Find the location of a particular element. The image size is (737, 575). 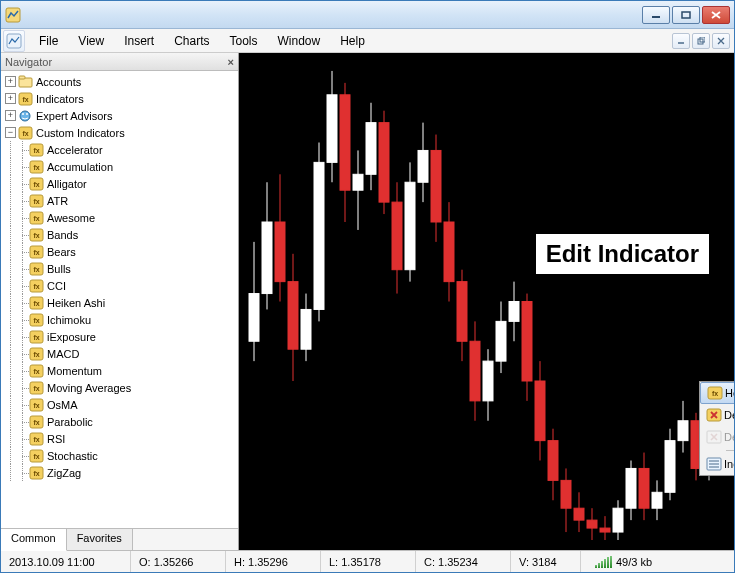

tree-item-osma: fxOsMA is located at coordinates (120, 404).